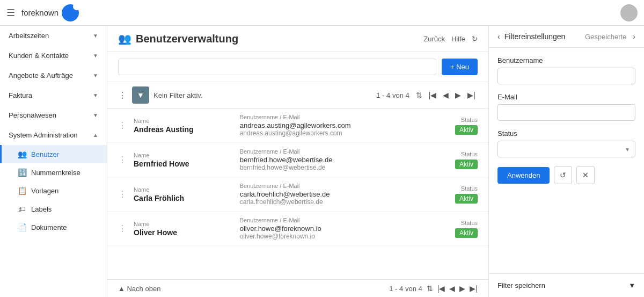  What do you see at coordinates (629, 13) in the screenshot?
I see `avatar` at bounding box center [629, 13].